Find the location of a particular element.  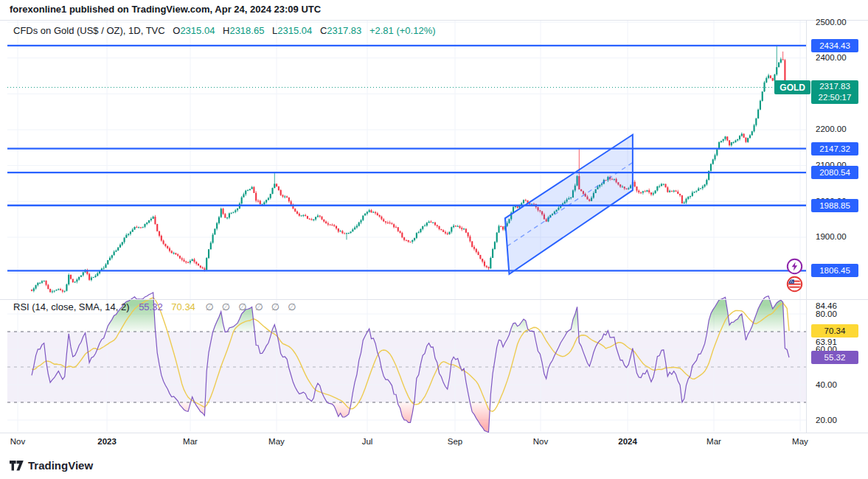

open-value: O2315.04 is located at coordinates (193, 31).